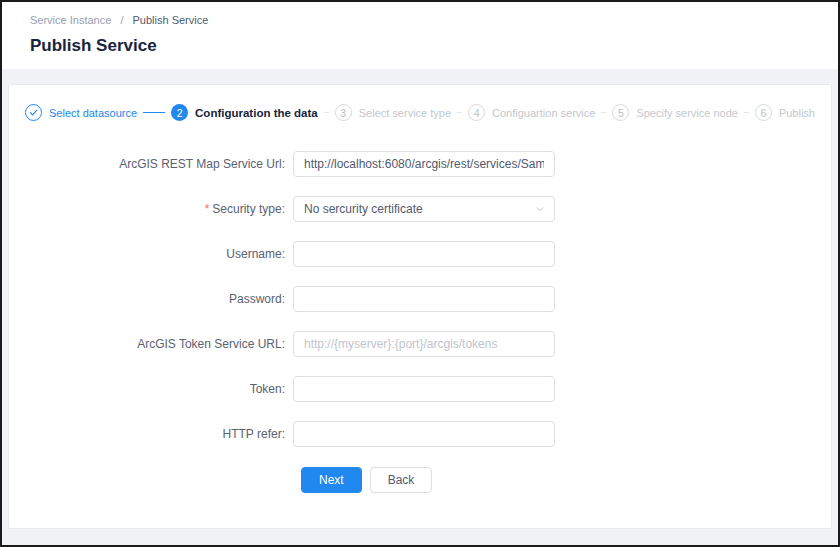 The width and height of the screenshot is (840, 547). I want to click on next-button: Next, so click(332, 480).